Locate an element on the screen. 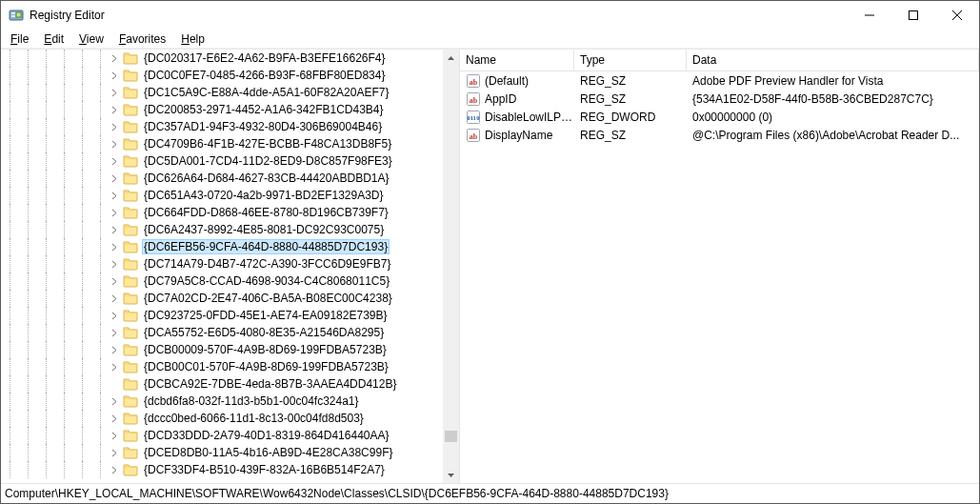 The image size is (980, 504). tree-item: {DC923725-0FDD-45E1-AE74-EA09182E739B} is located at coordinates (222, 315).